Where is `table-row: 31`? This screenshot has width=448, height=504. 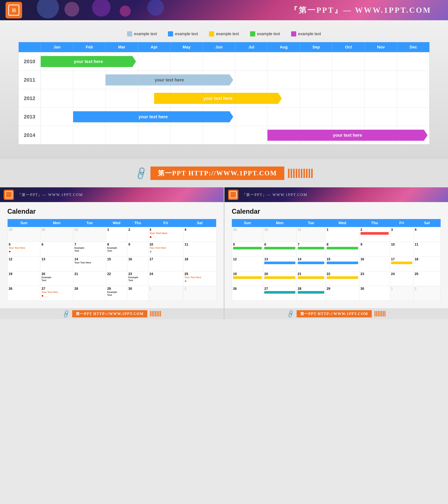 table-row: 31 is located at coordinates (90, 234).